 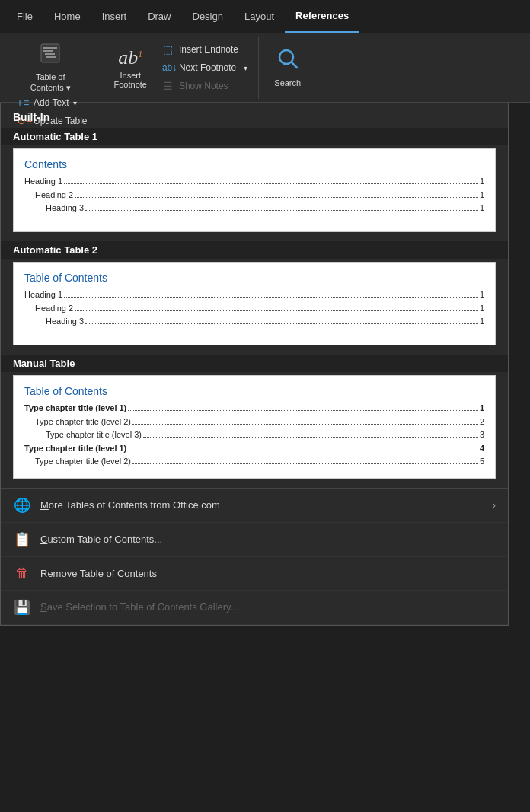 What do you see at coordinates (130, 58) in the screenshot?
I see `footnote-icon: ab1` at bounding box center [130, 58].